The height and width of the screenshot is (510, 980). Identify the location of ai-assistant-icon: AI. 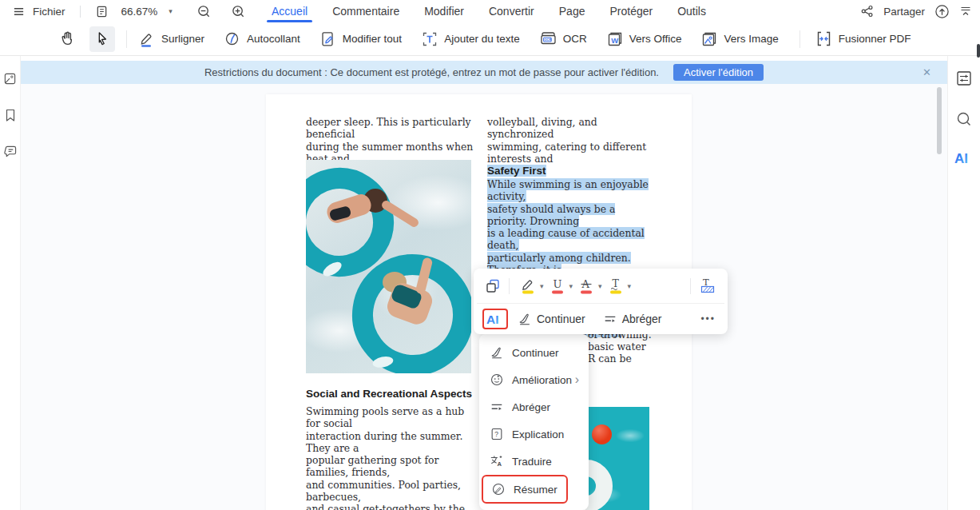
(964, 158).